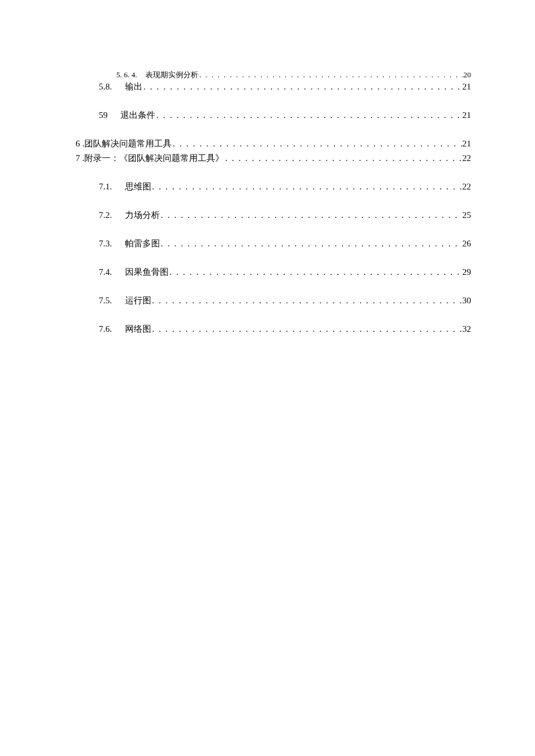 The width and height of the screenshot is (535, 756). What do you see at coordinates (273, 87) in the screenshot?
I see `toc-entry: 5.8. 输出 21` at bounding box center [273, 87].